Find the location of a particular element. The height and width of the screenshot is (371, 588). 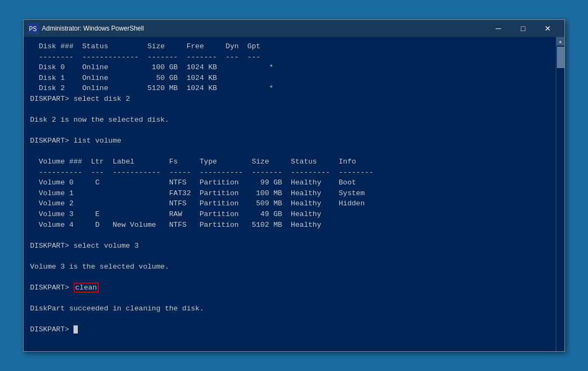

minimize-button: ─ is located at coordinates (498, 28).